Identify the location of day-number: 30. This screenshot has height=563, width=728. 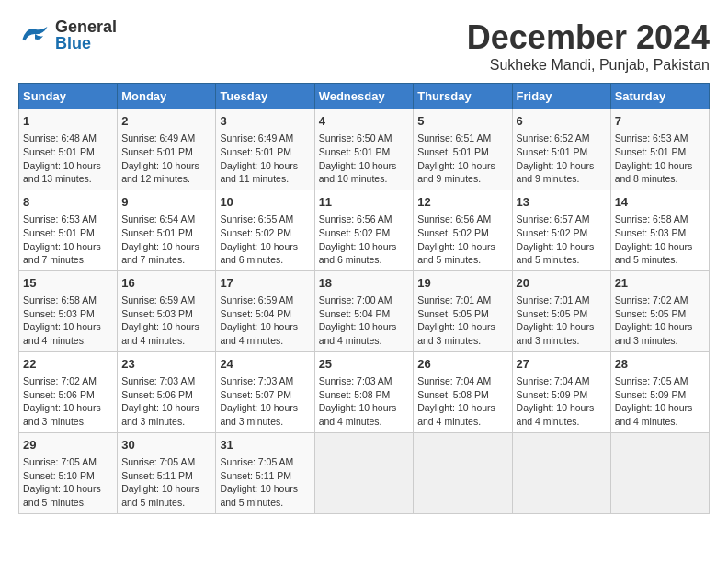
(166, 445).